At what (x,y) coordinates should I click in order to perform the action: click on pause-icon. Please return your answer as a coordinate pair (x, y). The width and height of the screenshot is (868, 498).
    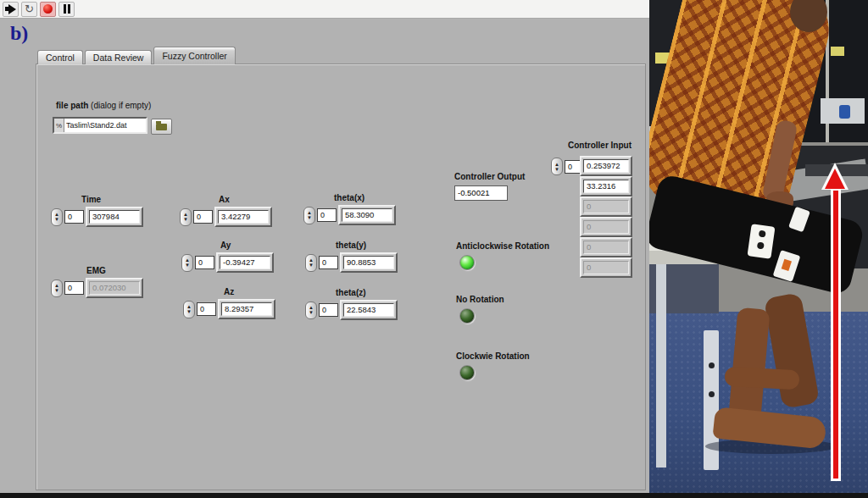
    Looking at the image, I should click on (67, 8).